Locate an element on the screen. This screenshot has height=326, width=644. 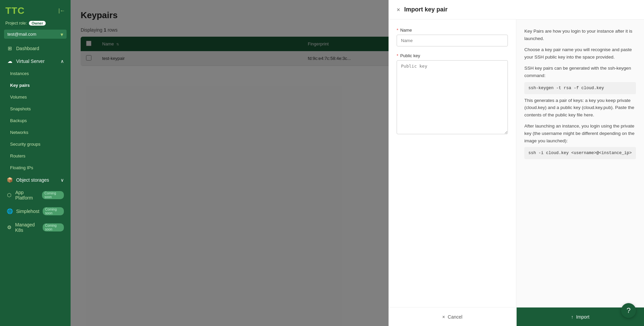
sidebar-item-security-groups: Security groups is located at coordinates (35, 144).